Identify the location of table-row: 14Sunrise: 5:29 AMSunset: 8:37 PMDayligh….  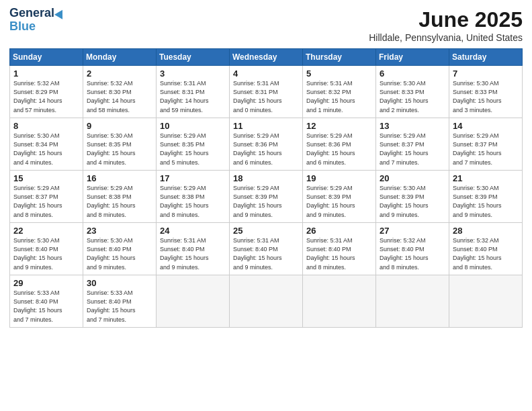
(486, 144).